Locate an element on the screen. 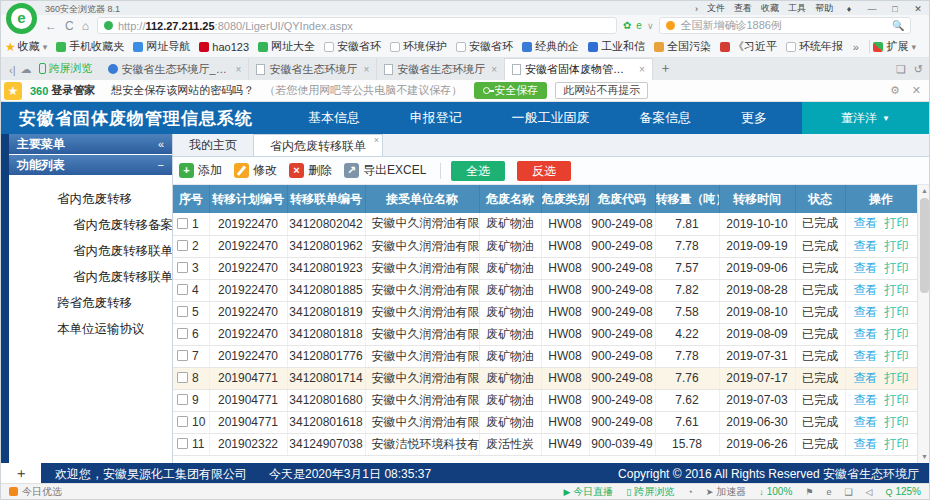 The height and width of the screenshot is (500, 930). menubar-item: 收藏 is located at coordinates (770, 8).